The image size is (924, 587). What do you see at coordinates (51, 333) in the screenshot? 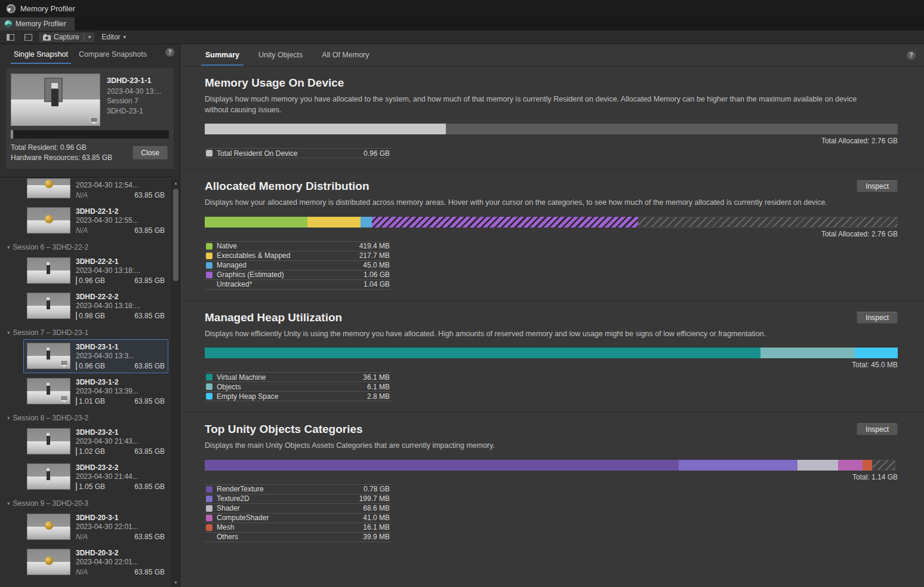
I see `session-header-label: Session 7 – 3DHD-23-1` at bounding box center [51, 333].